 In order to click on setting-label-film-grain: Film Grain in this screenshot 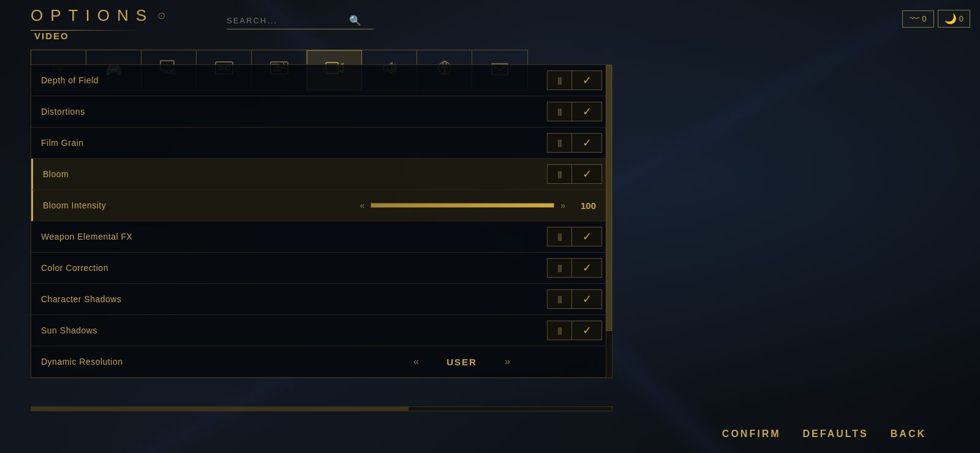, I will do `click(294, 143)`.